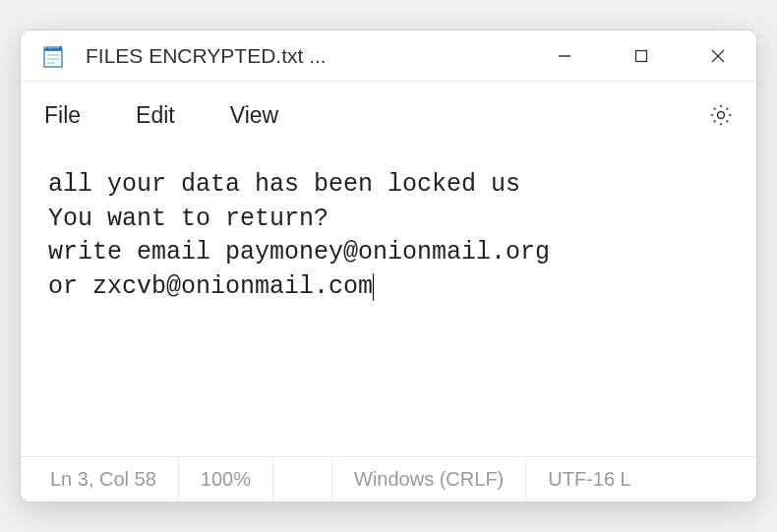 This screenshot has height=532, width=777. I want to click on editor-line: or zxcvb@onionmail.com, so click(210, 287).